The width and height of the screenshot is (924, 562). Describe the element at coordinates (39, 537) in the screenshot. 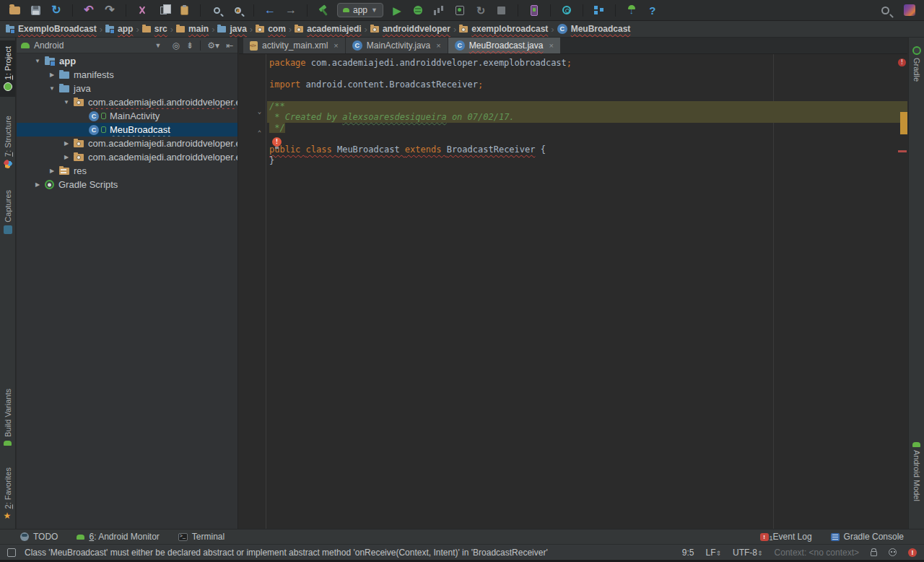

I see `tool-button-todo: TODO` at that location.